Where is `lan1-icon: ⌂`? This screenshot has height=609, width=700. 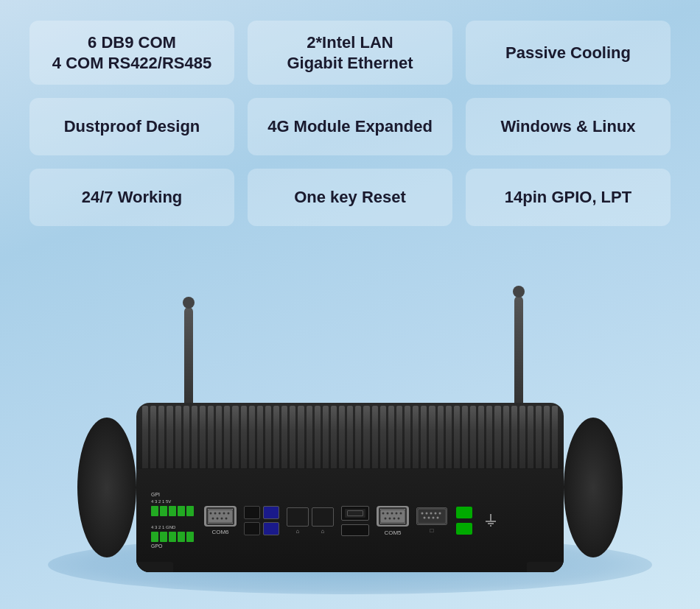 lan1-icon: ⌂ is located at coordinates (298, 532).